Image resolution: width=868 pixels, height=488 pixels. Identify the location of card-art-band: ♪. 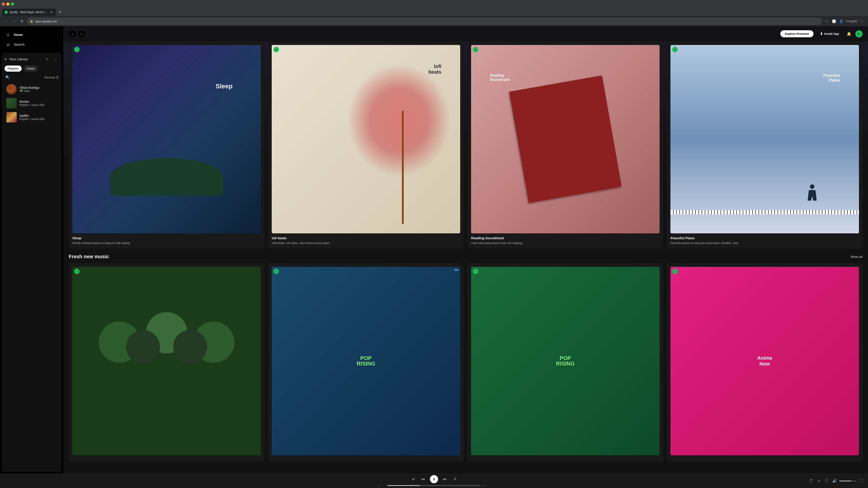
(166, 361).